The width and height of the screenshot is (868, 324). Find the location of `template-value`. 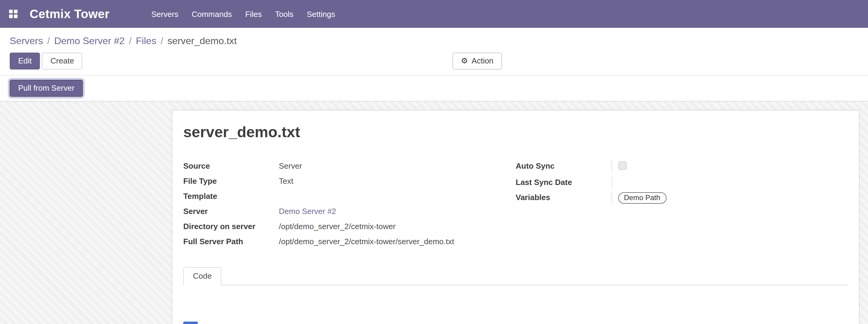

template-value is located at coordinates (397, 196).